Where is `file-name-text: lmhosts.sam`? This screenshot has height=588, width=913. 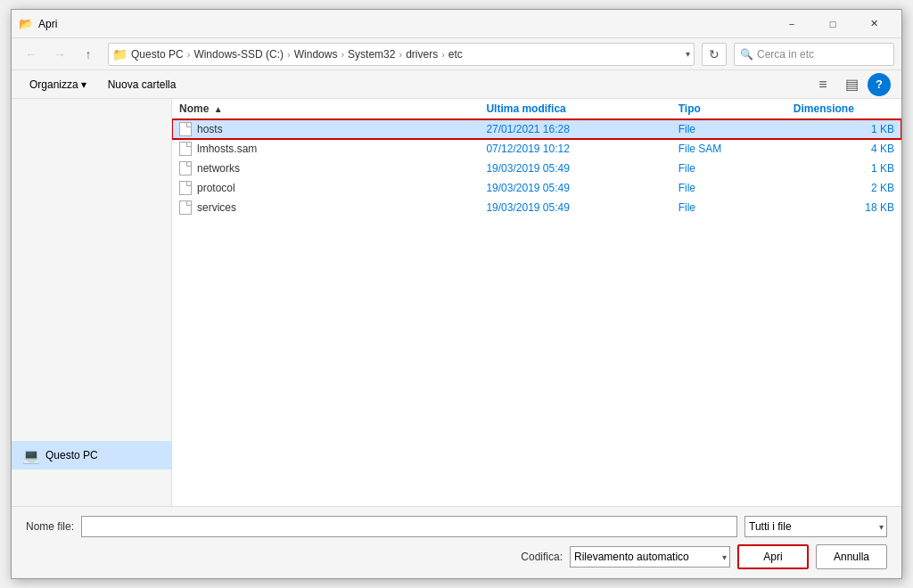 file-name-text: lmhosts.sam is located at coordinates (226, 149).